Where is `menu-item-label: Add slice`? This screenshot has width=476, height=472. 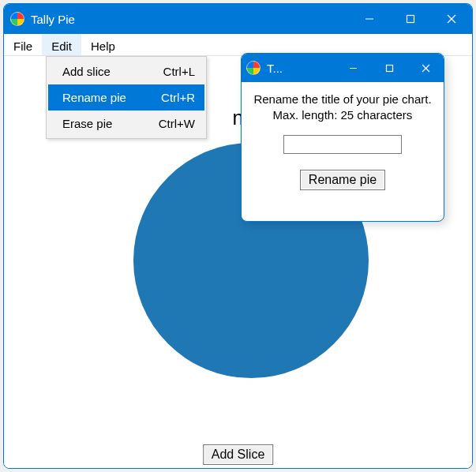 menu-item-label: Add slice is located at coordinates (113, 71).